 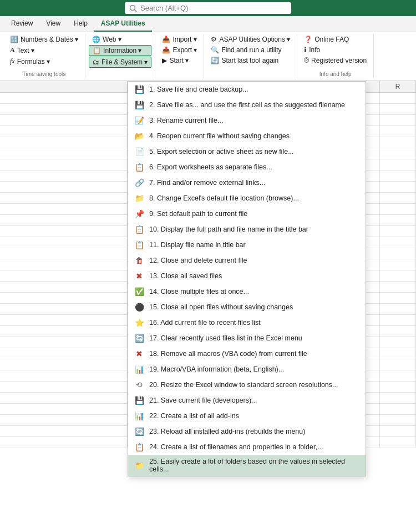 What do you see at coordinates (139, 121) in the screenshot?
I see `menu-icon-3: 📝` at bounding box center [139, 121].